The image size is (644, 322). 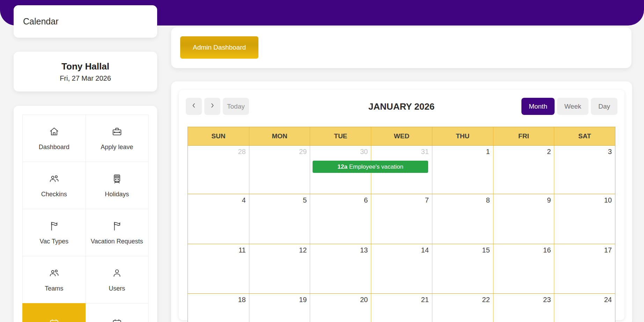 What do you see at coordinates (604, 106) in the screenshot?
I see `view-day-button: Day` at bounding box center [604, 106].